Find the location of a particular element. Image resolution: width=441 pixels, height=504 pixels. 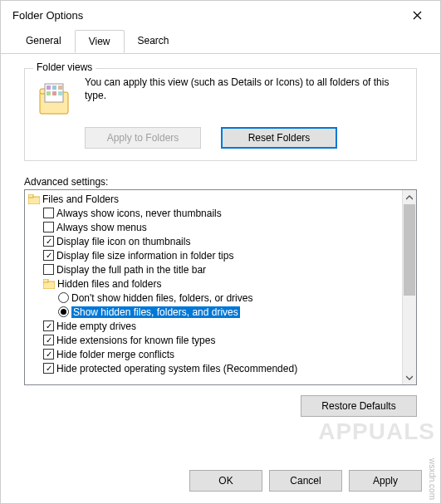

option-display-file-size: ✓ Display file size information in folde… is located at coordinates (215, 256).